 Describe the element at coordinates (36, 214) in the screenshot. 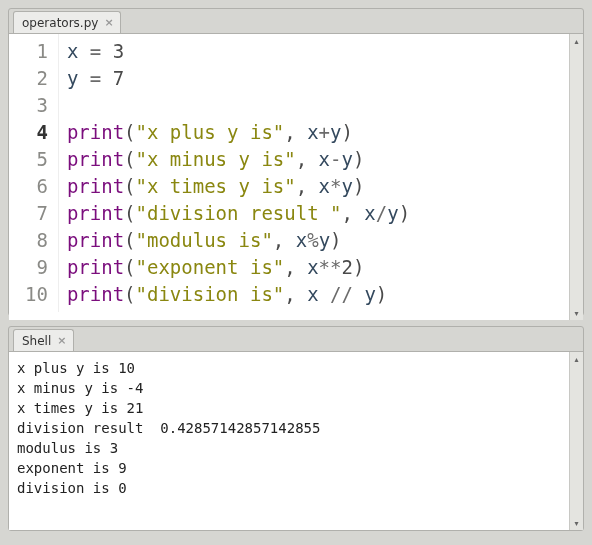

I see `line-number: 7` at that location.